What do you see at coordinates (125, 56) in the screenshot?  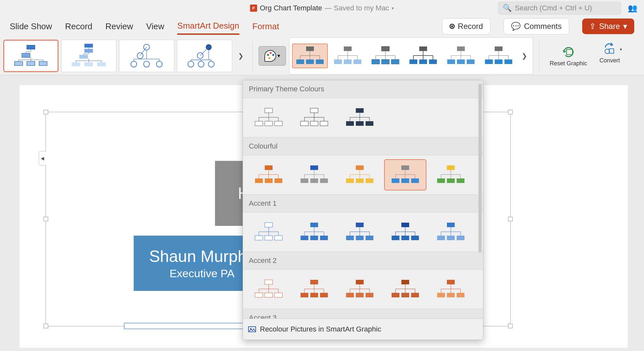 I see `layouts-gallery: ❯` at bounding box center [125, 56].